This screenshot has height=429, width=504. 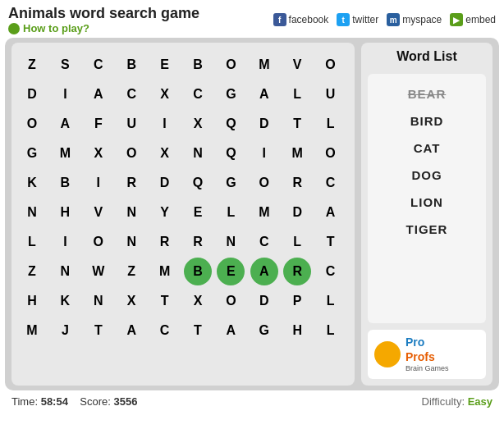 What do you see at coordinates (65, 331) in the screenshot?
I see `grid-cell: J` at bounding box center [65, 331].